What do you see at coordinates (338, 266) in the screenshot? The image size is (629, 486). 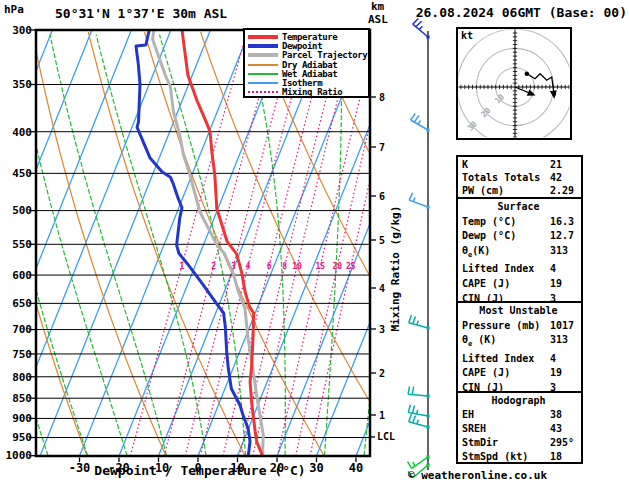 I see `mixing-ratio-value-label: 20` at bounding box center [338, 266].